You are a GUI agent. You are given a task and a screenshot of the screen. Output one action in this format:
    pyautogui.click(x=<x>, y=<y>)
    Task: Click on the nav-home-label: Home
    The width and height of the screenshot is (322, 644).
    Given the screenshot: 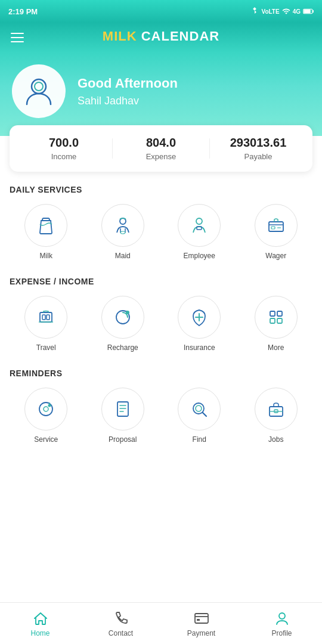 What is the action you would take?
    pyautogui.click(x=40, y=633)
    